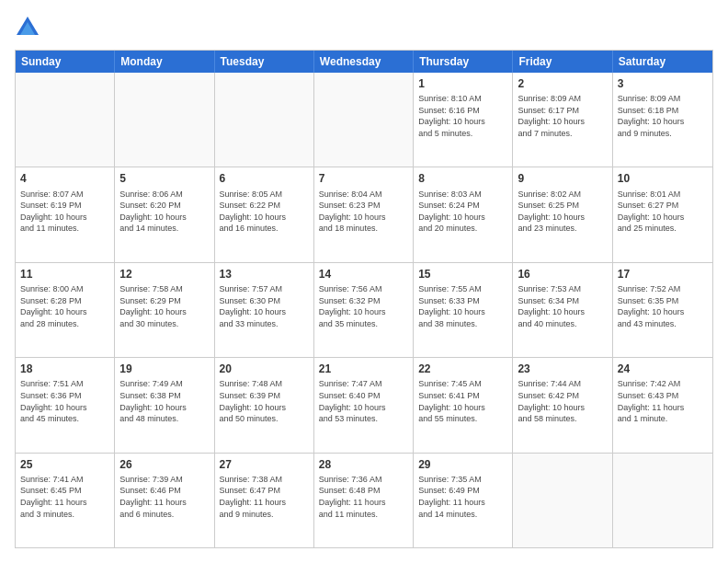 This screenshot has width=728, height=563. What do you see at coordinates (265, 500) in the screenshot?
I see `calendar-day-27: 27Sunrise: 7:38 AM Sunset: 6:47 PM Dayli…` at bounding box center [265, 500].